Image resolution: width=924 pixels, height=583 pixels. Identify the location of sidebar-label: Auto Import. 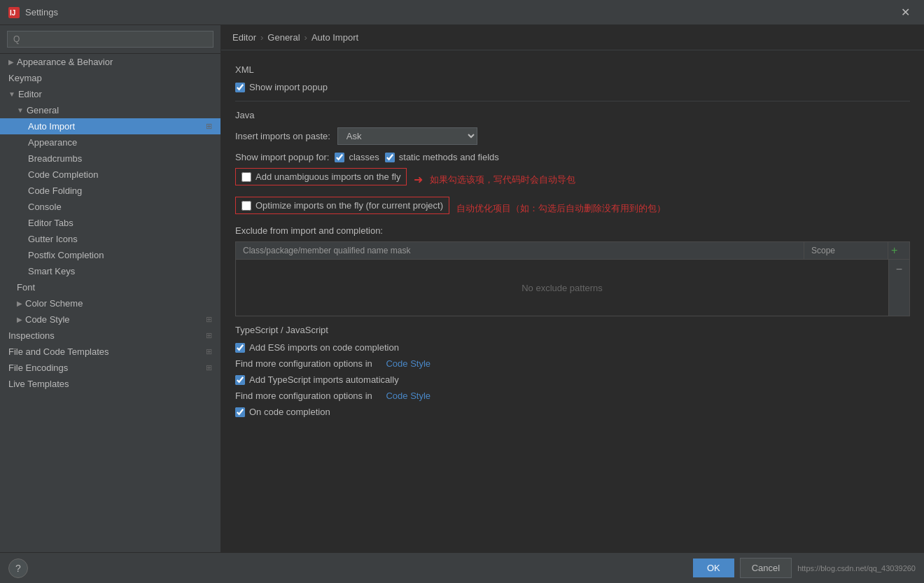
(52, 126).